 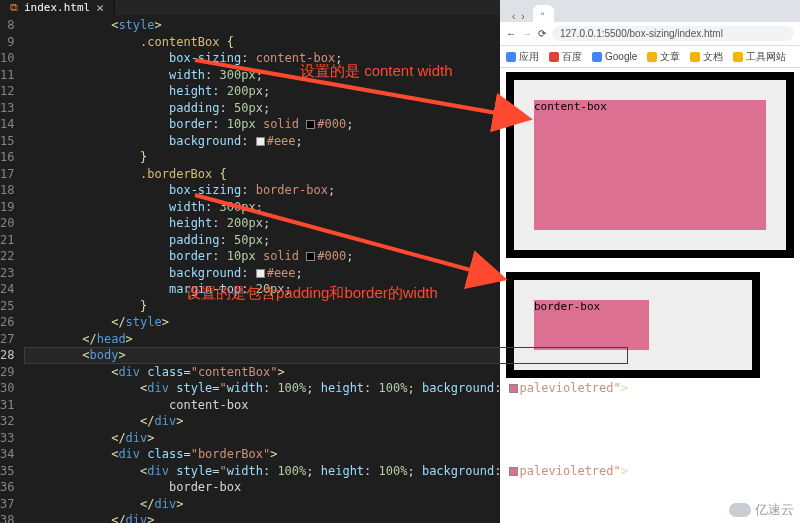 What do you see at coordinates (326, 290) in the screenshot?
I see `code-line: margin-top: 20px;` at bounding box center [326, 290].